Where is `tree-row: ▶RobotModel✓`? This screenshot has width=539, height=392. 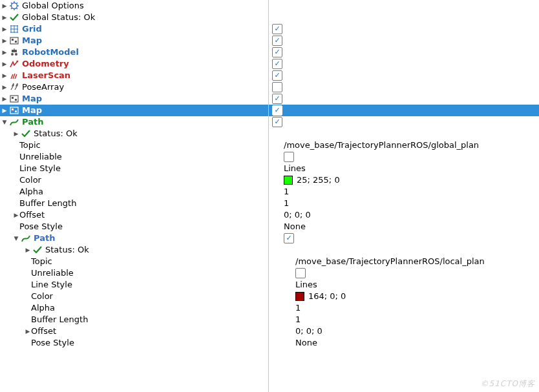
tree-row: ▶RobotModel✓ is located at coordinates (270, 52).